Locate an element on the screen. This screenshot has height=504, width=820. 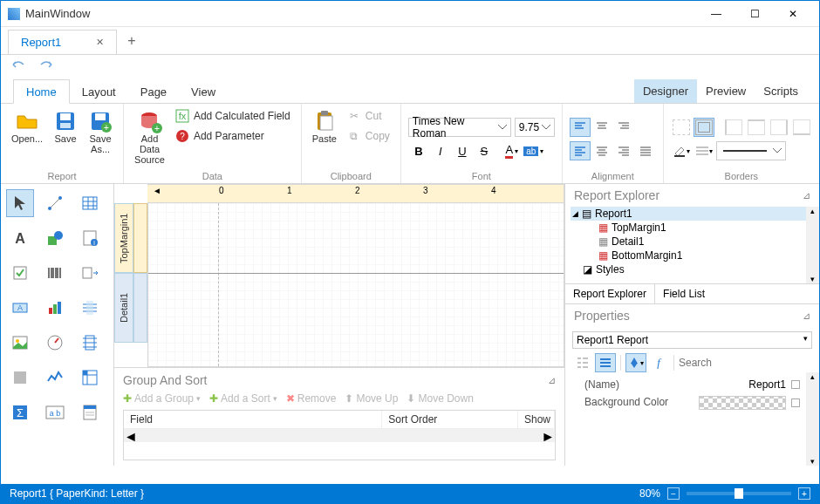
border-all-button is located at coordinates (704, 127).